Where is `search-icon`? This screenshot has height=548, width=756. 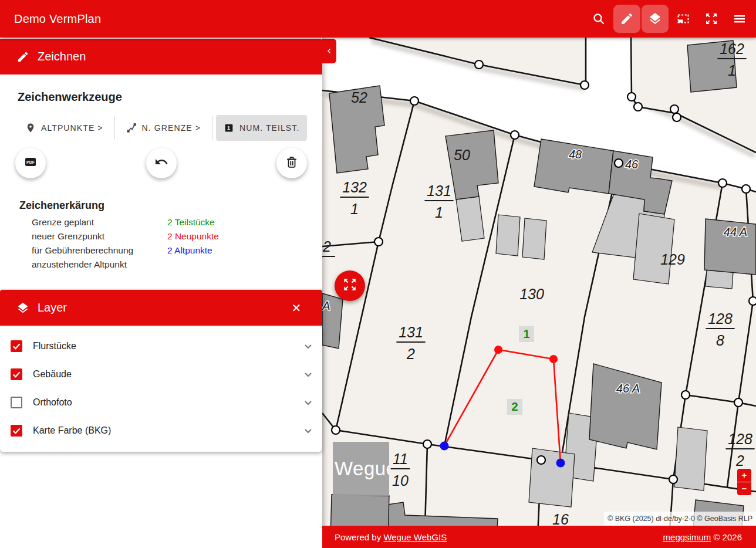 search-icon is located at coordinates (599, 19).